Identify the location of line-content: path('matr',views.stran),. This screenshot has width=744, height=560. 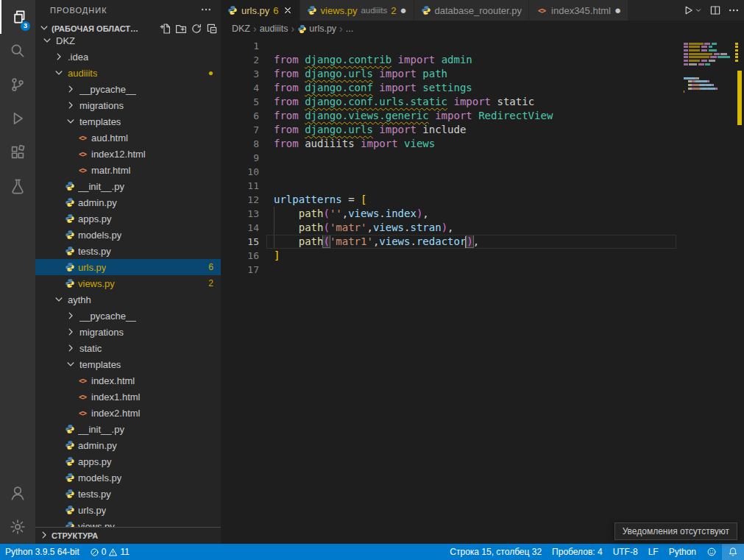
(364, 228).